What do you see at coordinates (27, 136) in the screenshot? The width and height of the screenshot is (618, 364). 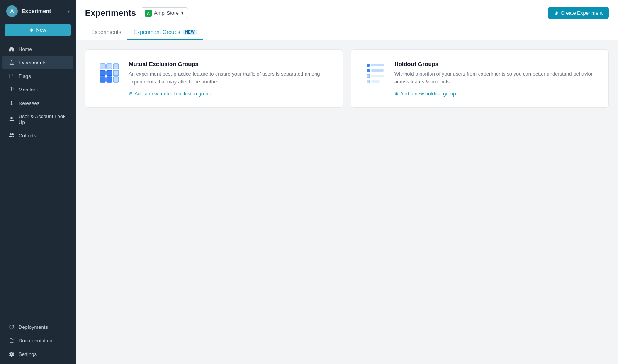 I see `sidebar-item-label: Cohorts` at bounding box center [27, 136].